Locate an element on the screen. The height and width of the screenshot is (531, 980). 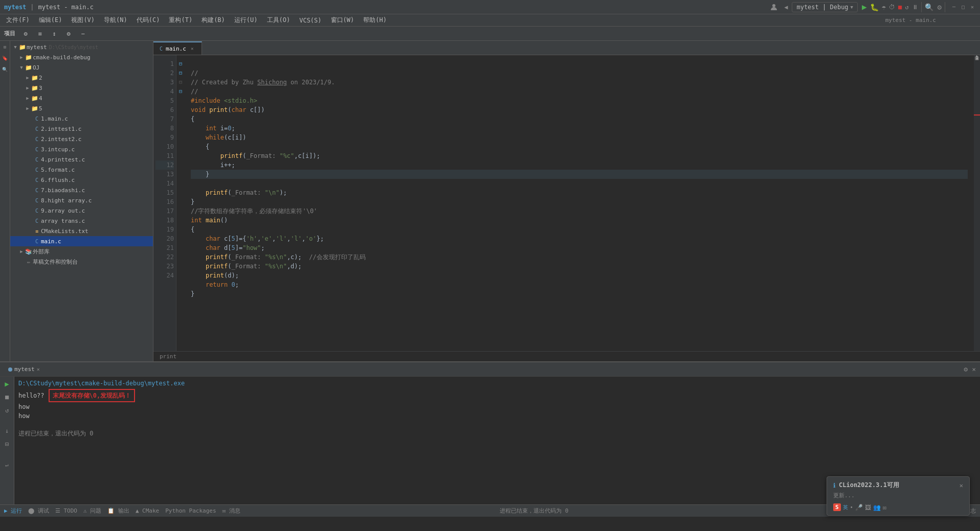
stop-button: ■ is located at coordinates (900, 7).